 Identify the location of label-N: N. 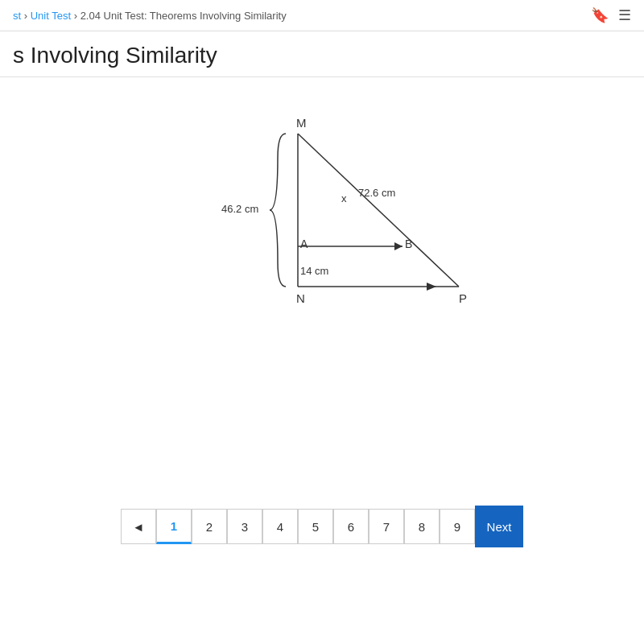
(301, 298).